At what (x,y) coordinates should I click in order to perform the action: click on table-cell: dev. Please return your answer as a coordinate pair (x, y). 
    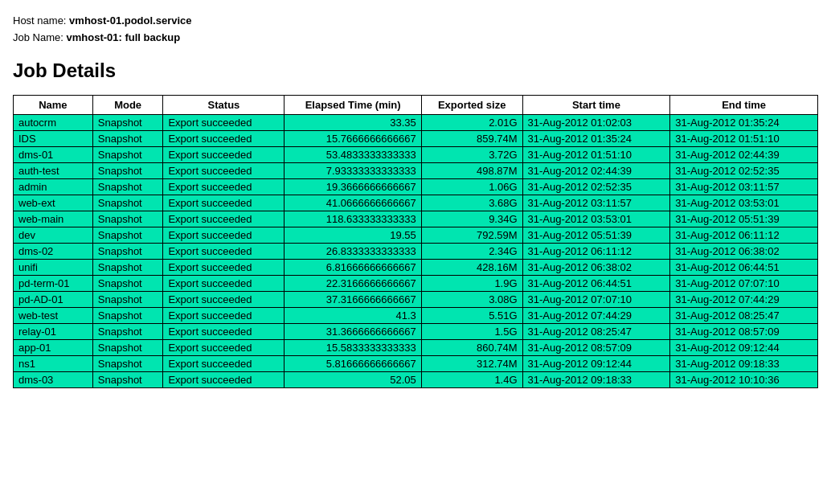
    Looking at the image, I should click on (53, 235).